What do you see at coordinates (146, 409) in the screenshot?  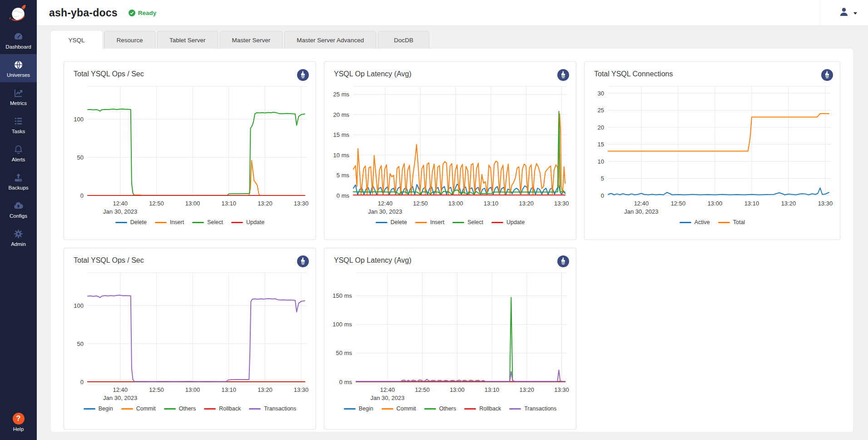 I see `legend-label: Commit` at bounding box center [146, 409].